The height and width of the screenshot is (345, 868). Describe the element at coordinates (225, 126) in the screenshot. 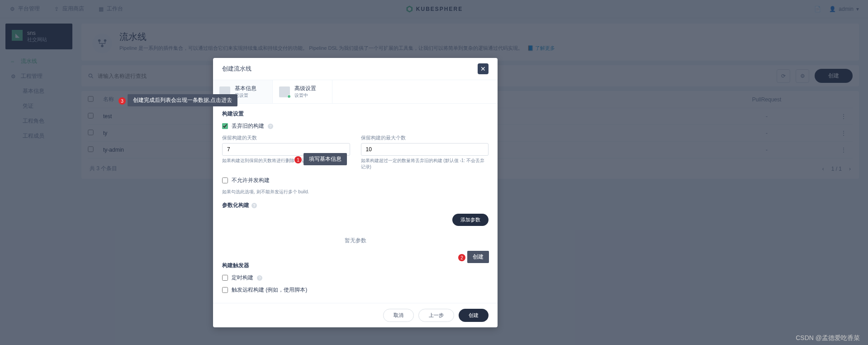

I see `discard-checkbox` at that location.